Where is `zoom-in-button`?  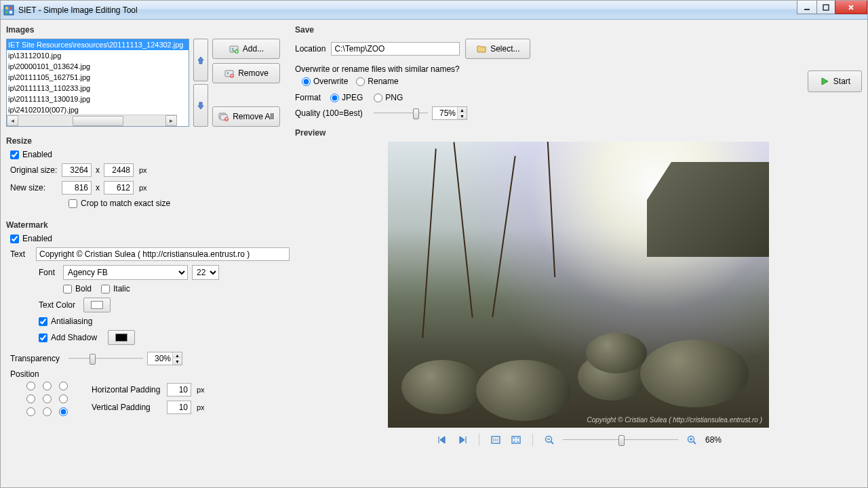 zoom-in-button is located at coordinates (692, 440).